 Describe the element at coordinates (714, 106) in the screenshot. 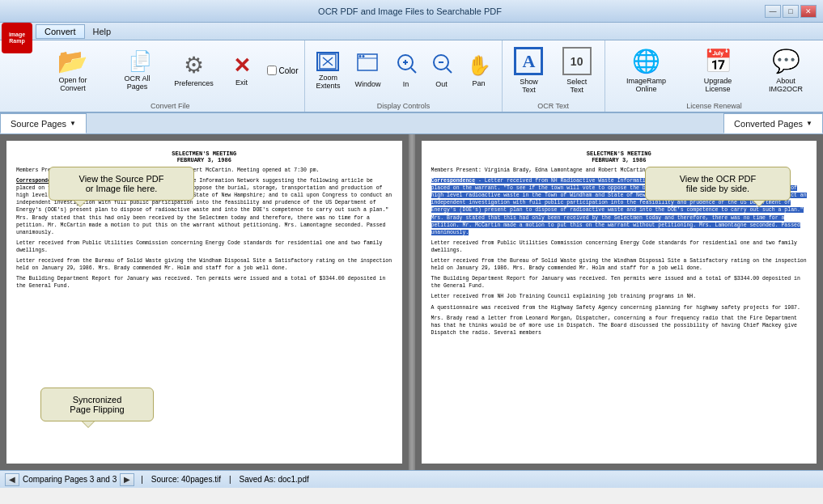

I see `license-renewal-label: License Renewal` at that location.